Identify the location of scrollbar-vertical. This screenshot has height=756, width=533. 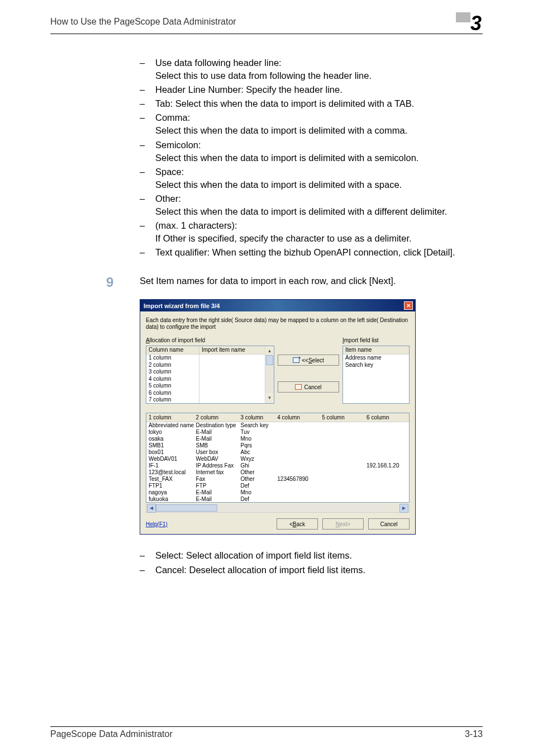
(269, 375).